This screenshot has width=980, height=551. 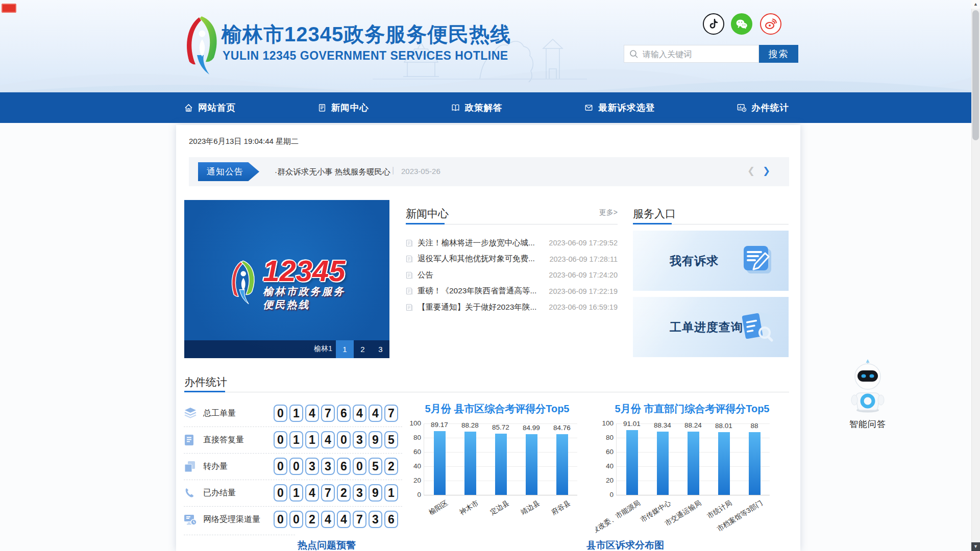 I want to click on stat-digit-group: 00336052, so click(x=336, y=466).